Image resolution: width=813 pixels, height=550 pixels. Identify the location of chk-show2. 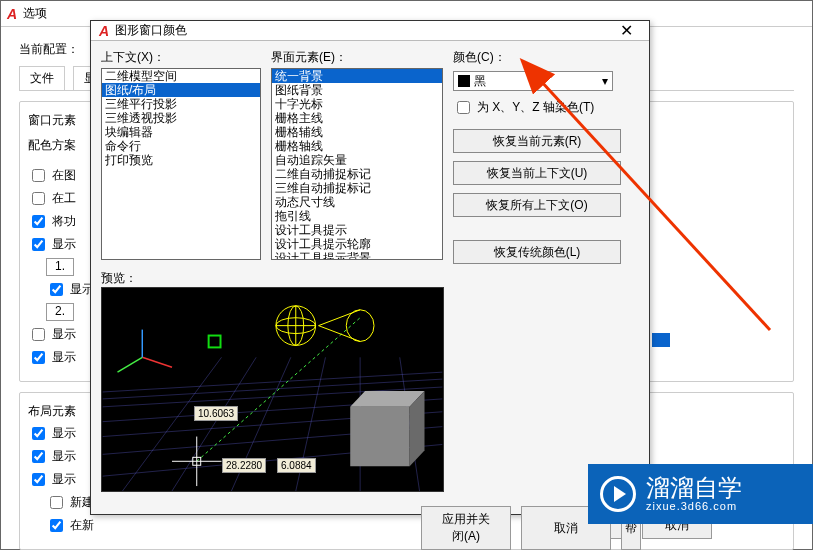
(56, 290).